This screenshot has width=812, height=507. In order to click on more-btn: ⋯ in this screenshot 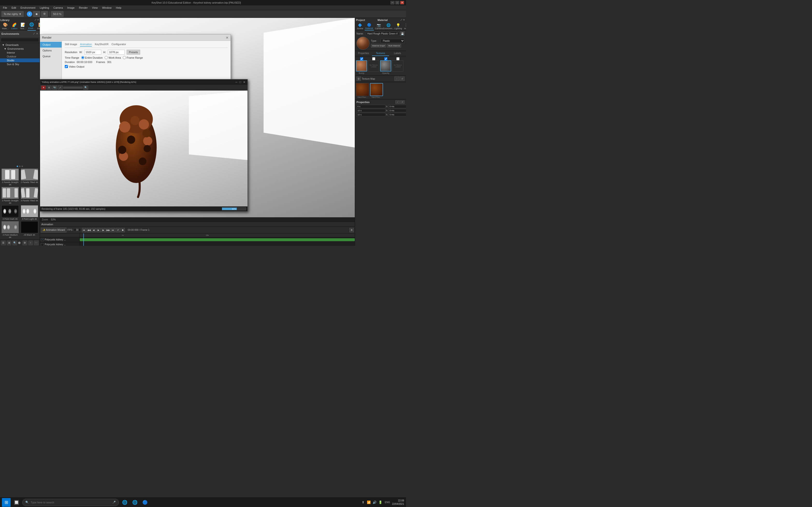, I will do `click(36, 243)`.